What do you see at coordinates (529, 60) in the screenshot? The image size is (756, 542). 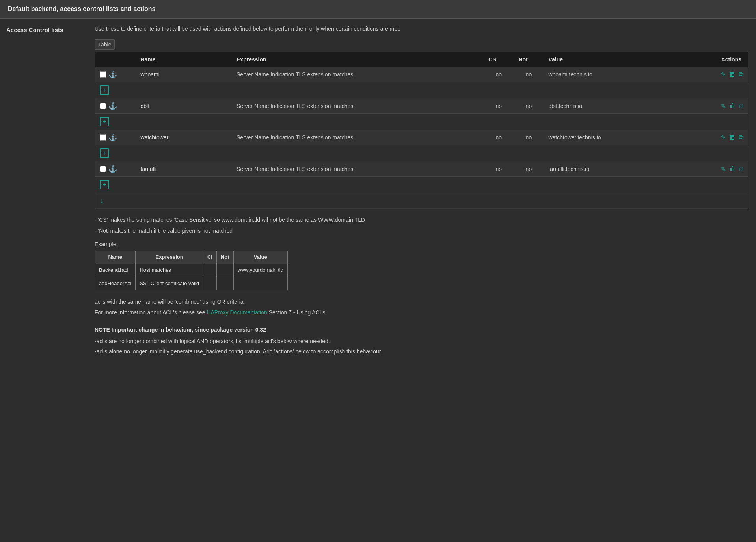 I see `col-header-not: Not` at bounding box center [529, 60].